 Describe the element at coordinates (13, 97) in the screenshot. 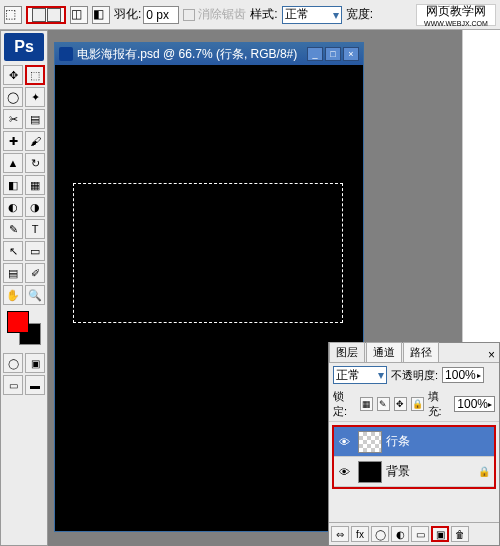

I see `lasso-tool: ◯` at that location.